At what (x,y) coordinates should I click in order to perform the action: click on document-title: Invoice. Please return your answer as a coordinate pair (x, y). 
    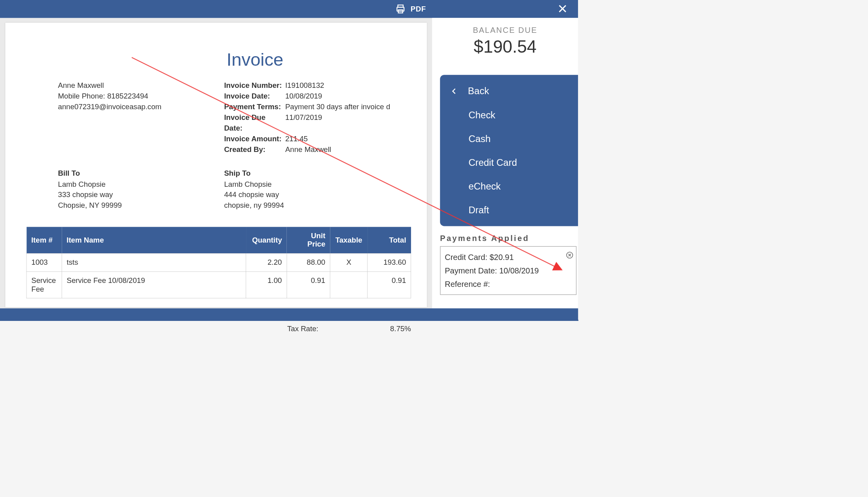
    Looking at the image, I should click on (316, 59).